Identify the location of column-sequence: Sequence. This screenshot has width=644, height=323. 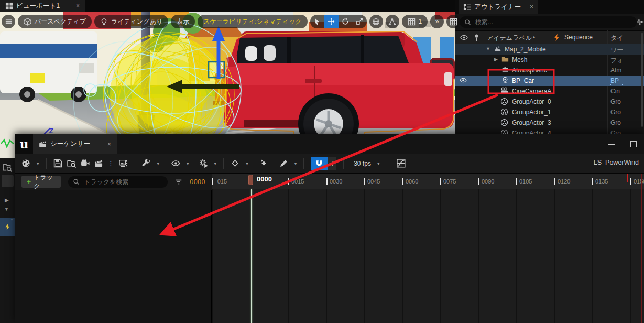
(578, 37).